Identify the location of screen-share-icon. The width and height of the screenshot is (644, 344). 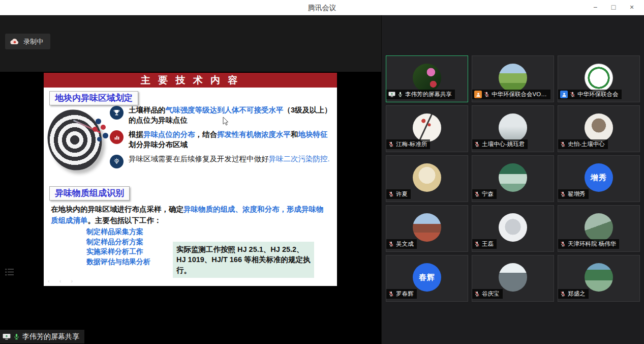
(7, 337).